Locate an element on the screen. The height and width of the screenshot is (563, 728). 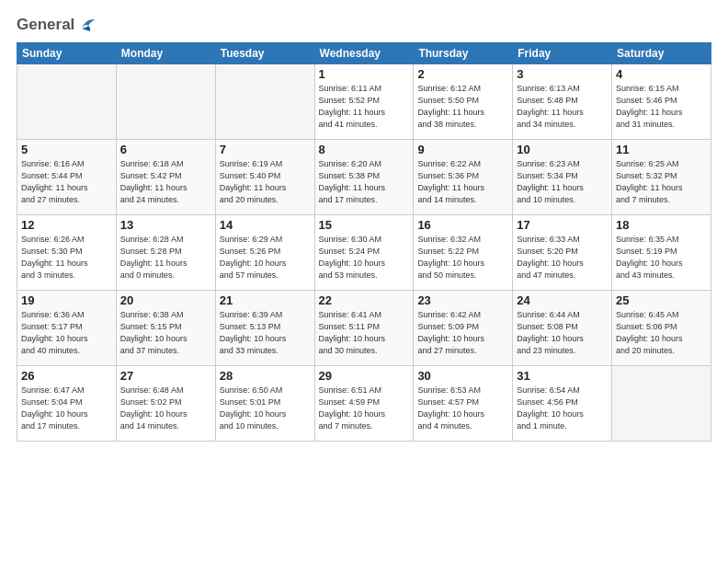
calendar-cell: 14Sunrise: 6:29 AM Sunset: 5:26 PM Dayli… is located at coordinates (265, 253).